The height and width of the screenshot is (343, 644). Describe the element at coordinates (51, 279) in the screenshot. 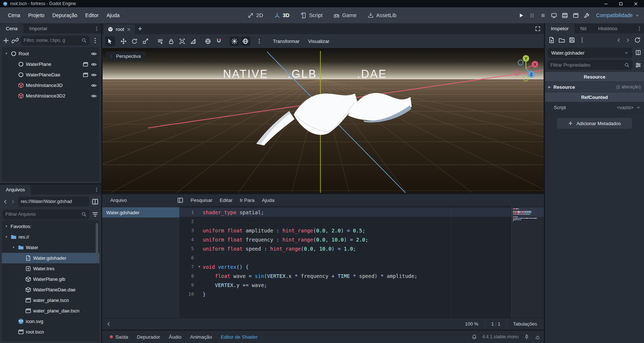

I see `file-tree-item: WaterPlane.glb` at that location.